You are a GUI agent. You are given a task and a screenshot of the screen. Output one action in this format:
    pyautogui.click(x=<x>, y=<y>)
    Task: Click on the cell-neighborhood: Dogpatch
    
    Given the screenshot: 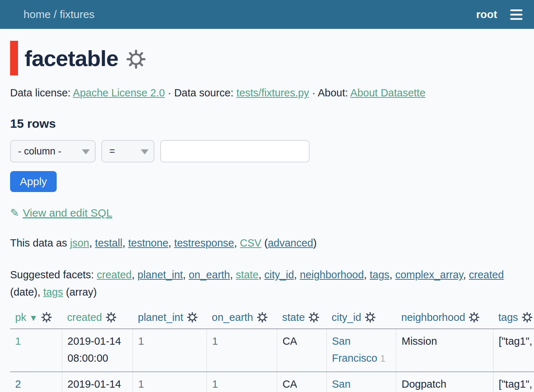 What is the action you would take?
    pyautogui.click(x=445, y=382)
    